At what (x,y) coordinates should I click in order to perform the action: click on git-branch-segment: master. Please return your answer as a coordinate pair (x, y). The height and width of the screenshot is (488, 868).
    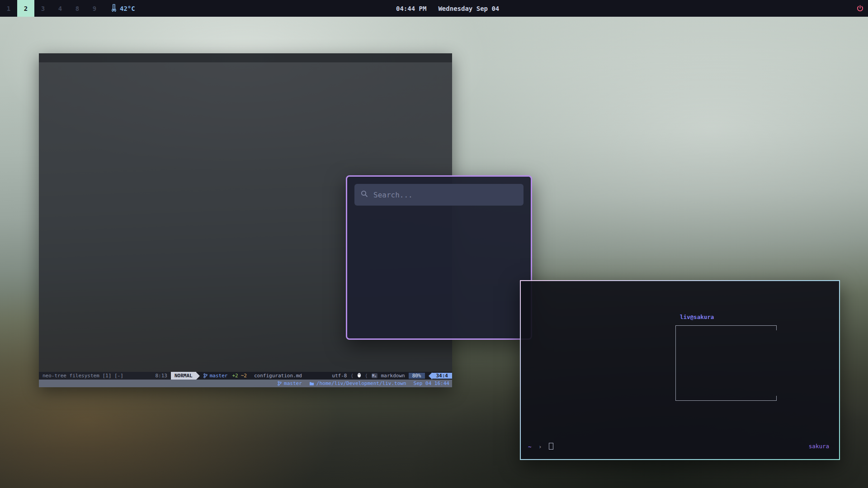
    Looking at the image, I should click on (216, 376).